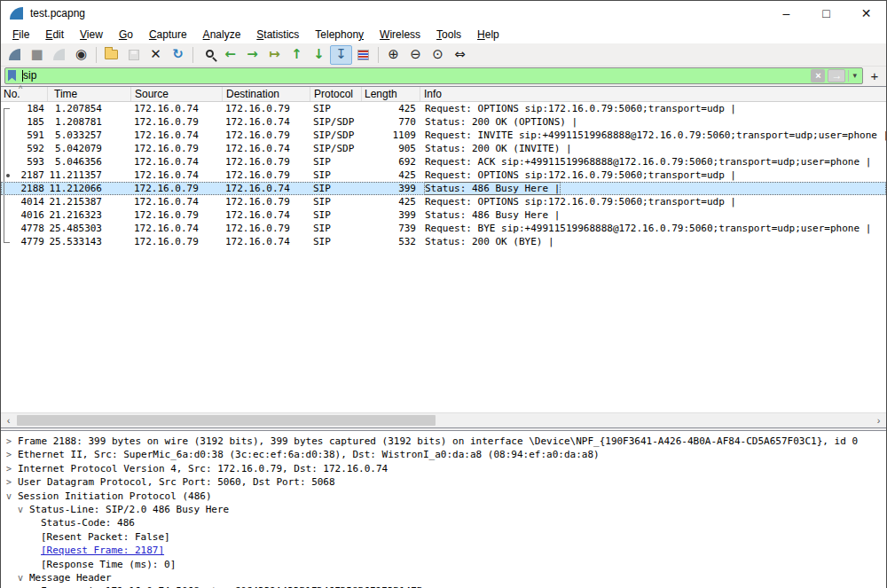  I want to click on detail-line-0: >Frame 2188: 399 bytes on wire (3192 bit…, so click(444, 442).